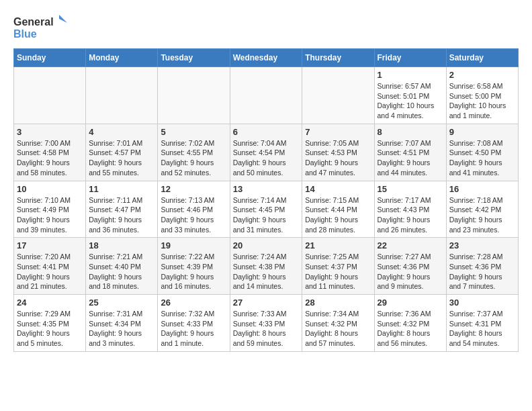  Describe the element at coordinates (482, 210) in the screenshot. I see `calendar-cell: 16Sunrise: 7:18 AM Sunset: 4:42 PM Dayli…` at that location.